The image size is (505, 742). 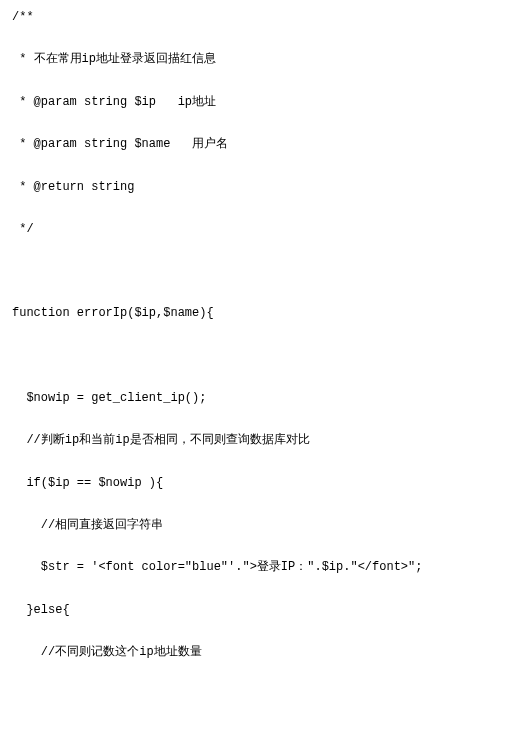 What do you see at coordinates (252, 398) in the screenshot?
I see `code-line: $nowip = get_client_ip();` at bounding box center [252, 398].